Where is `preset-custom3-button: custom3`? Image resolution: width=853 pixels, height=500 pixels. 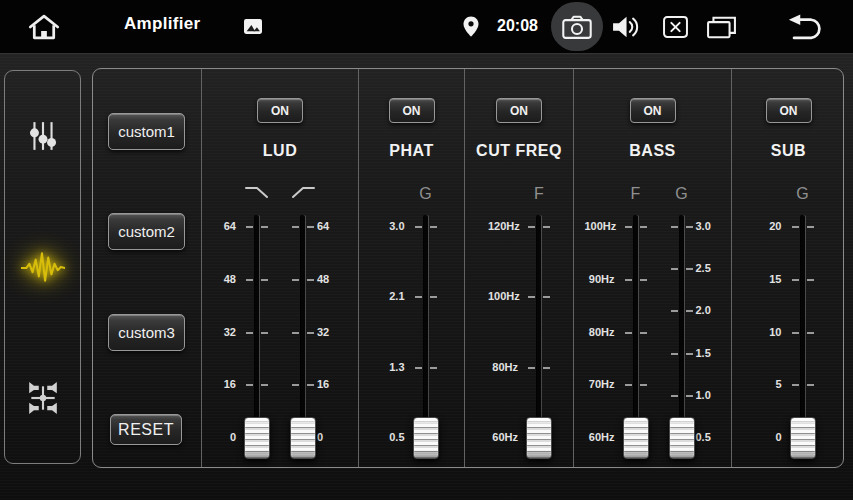
preset-custom3-button: custom3 is located at coordinates (146, 332).